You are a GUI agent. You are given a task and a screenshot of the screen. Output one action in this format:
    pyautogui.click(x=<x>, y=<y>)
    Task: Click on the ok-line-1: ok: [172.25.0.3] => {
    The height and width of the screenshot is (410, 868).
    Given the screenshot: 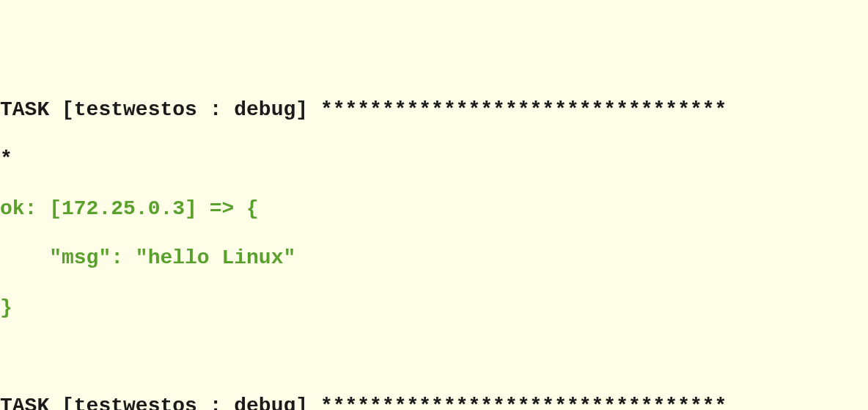 What is the action you would take?
    pyautogui.click(x=434, y=209)
    